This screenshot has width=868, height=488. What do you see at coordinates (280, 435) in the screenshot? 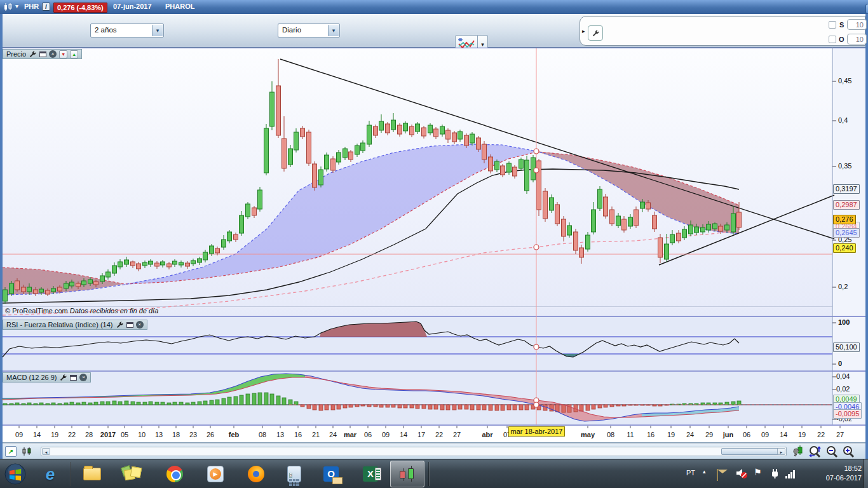
I see `x-axis-label: 13` at bounding box center [280, 435].